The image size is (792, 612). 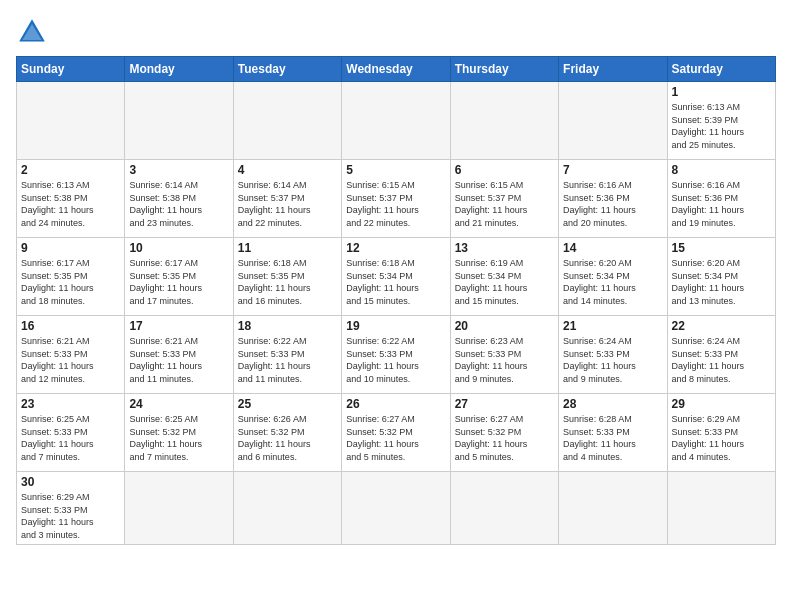 I want to click on calendar-cell: 8Sunrise: 6:16 AM Sunset: 5:36 PM Daylig…, so click(x=721, y=199).